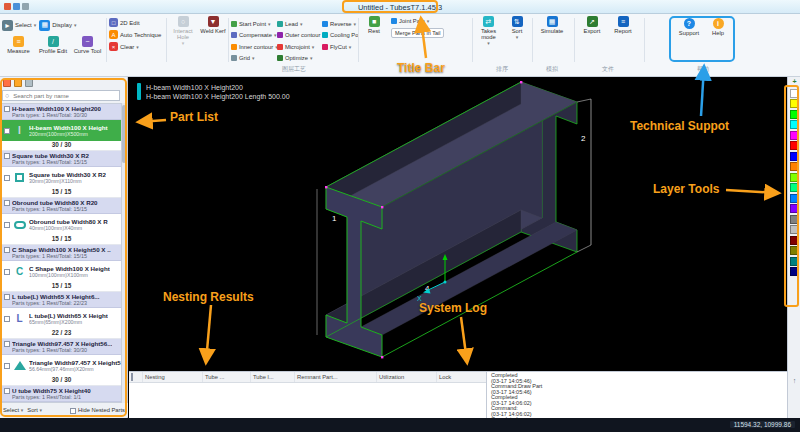 The height and width of the screenshot is (432, 800). What do you see at coordinates (300, 59) in the screenshot?
I see `optimize-button: Optimize ▾` at bounding box center [300, 59].